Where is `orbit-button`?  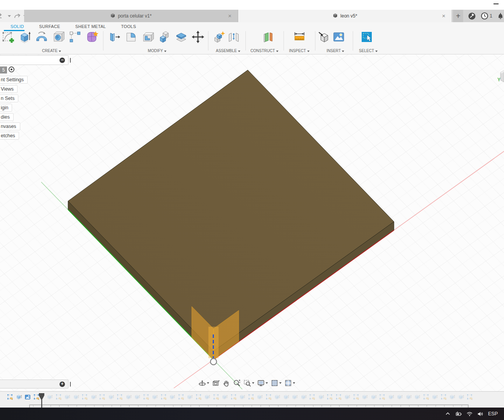
orbit-button is located at coordinates (204, 383).